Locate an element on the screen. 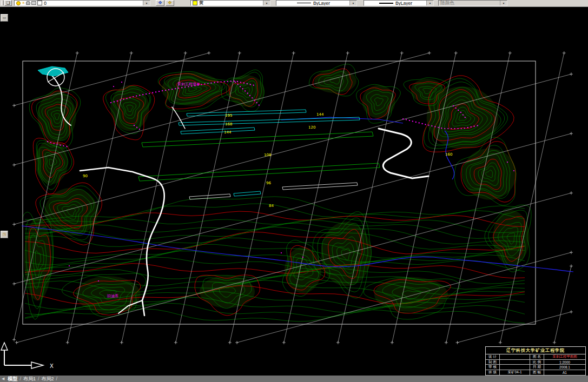 The height and width of the screenshot is (382, 588). layer-combo: ☀ 0 ▼ is located at coordinates (82, 3).